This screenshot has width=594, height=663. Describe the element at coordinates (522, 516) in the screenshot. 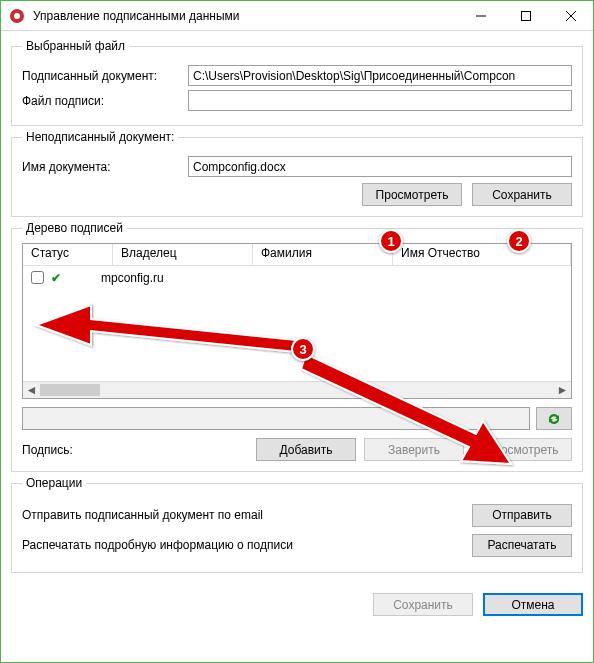

I see `send-email-button: Отправить` at that location.